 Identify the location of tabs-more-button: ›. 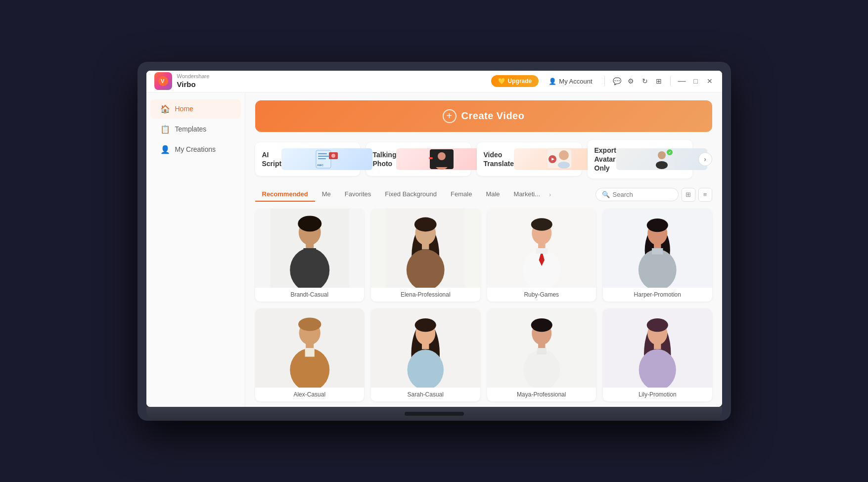
(550, 195).